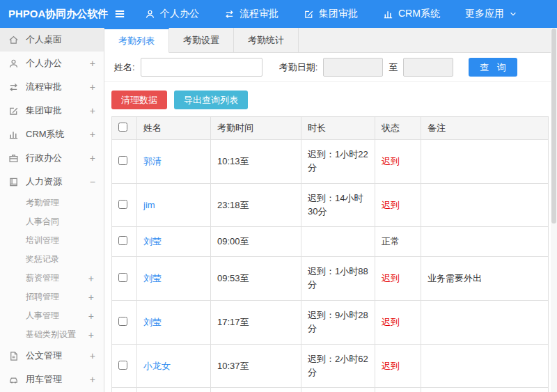 The image size is (557, 392). Describe the element at coordinates (331, 40) in the screenshot. I see `tab-bar: 考勤列表考勤设置考勤统计` at that location.